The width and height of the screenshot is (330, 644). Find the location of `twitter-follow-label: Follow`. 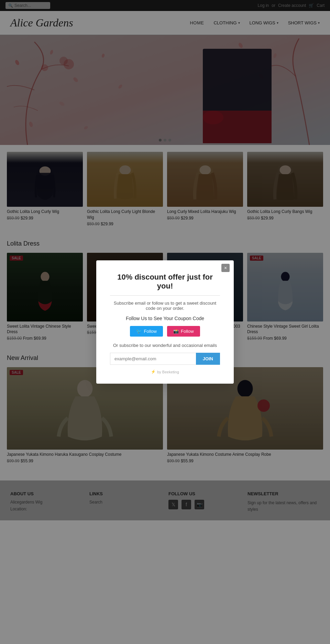

twitter-follow-label: Follow is located at coordinates (150, 331).